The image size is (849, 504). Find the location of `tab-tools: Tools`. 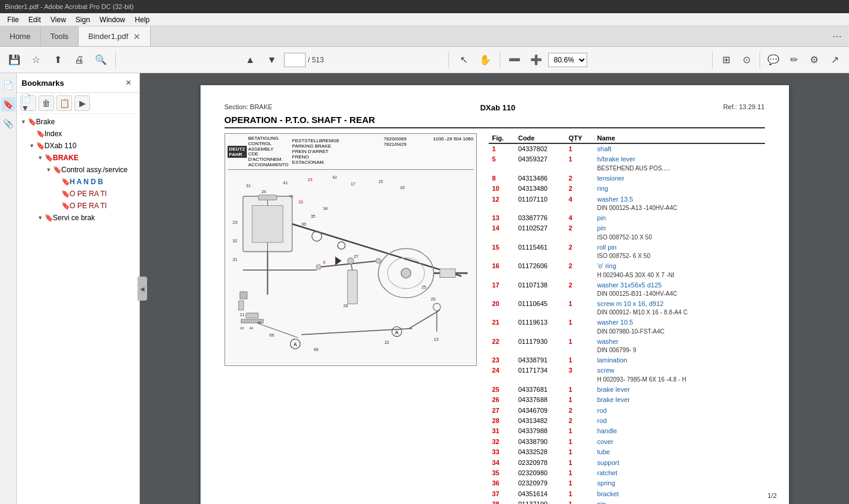

tab-tools: Tools is located at coordinates (60, 36).